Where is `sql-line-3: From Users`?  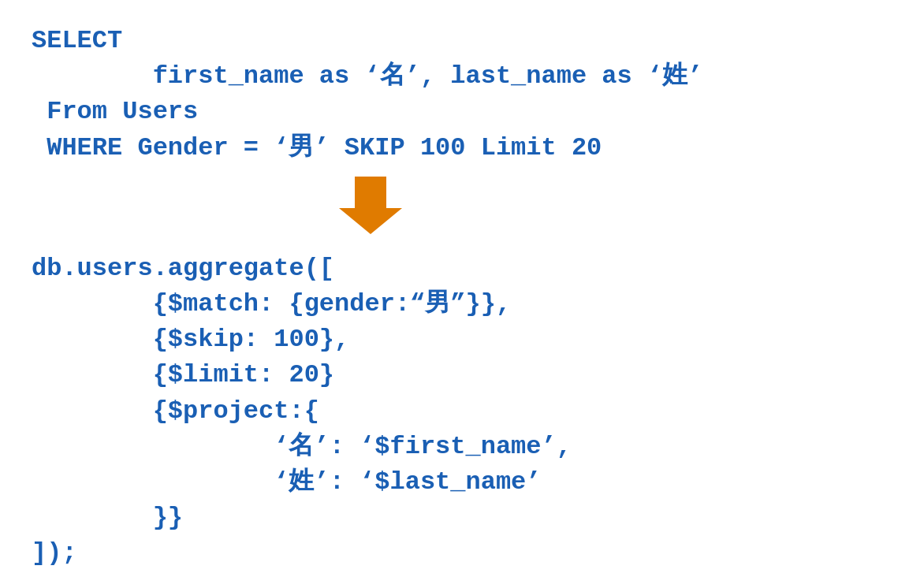 sql-line-3: From Users is located at coordinates (454, 112).